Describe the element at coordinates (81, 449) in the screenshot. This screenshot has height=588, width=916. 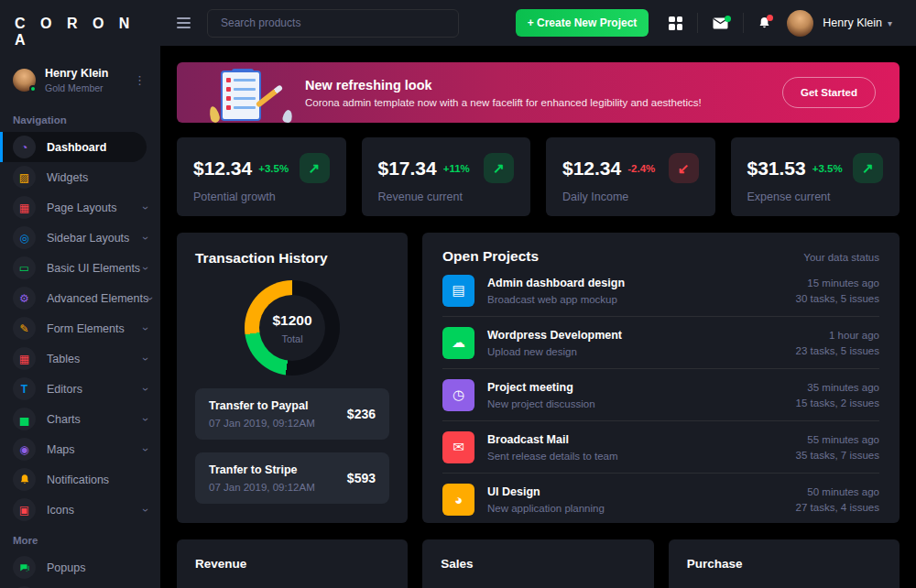
I see `sidebar-item-maps: ◉ Maps ›` at that location.